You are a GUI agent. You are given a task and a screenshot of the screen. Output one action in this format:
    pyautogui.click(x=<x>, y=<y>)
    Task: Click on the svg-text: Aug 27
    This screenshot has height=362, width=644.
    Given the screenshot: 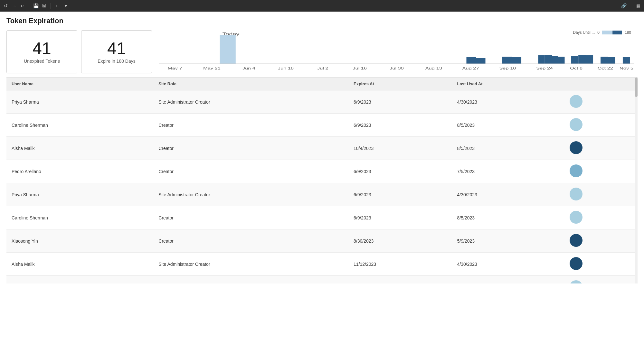 What is the action you would take?
    pyautogui.click(x=471, y=68)
    